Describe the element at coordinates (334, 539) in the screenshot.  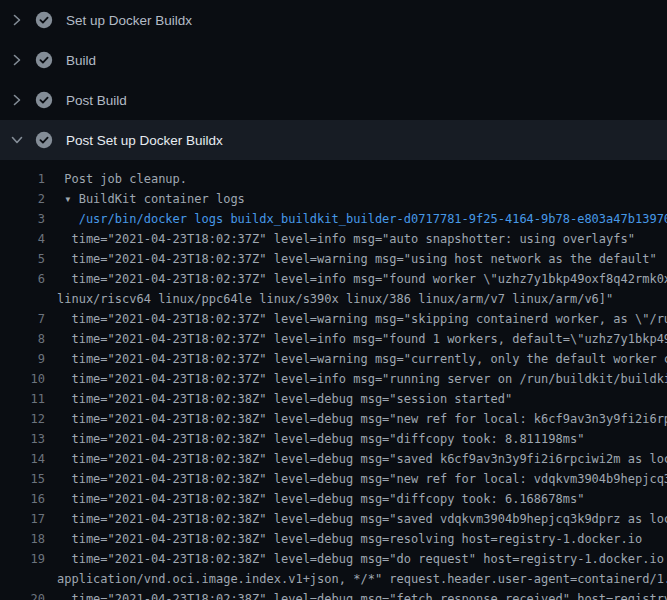
I see `log-row: 18 time="2021-04-23T18:02:38Z" level=deb…` at that location.